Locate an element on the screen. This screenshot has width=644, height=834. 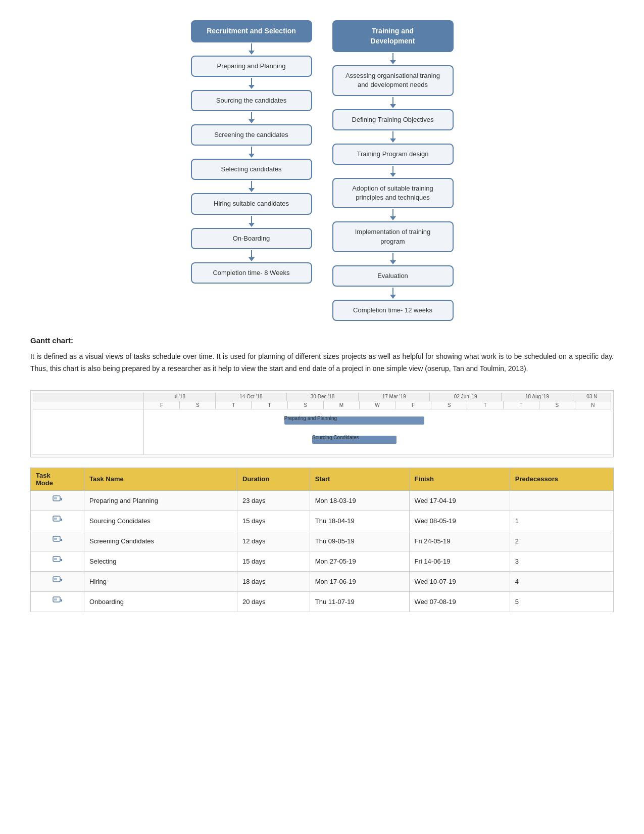
day-t1: T is located at coordinates (233, 405).